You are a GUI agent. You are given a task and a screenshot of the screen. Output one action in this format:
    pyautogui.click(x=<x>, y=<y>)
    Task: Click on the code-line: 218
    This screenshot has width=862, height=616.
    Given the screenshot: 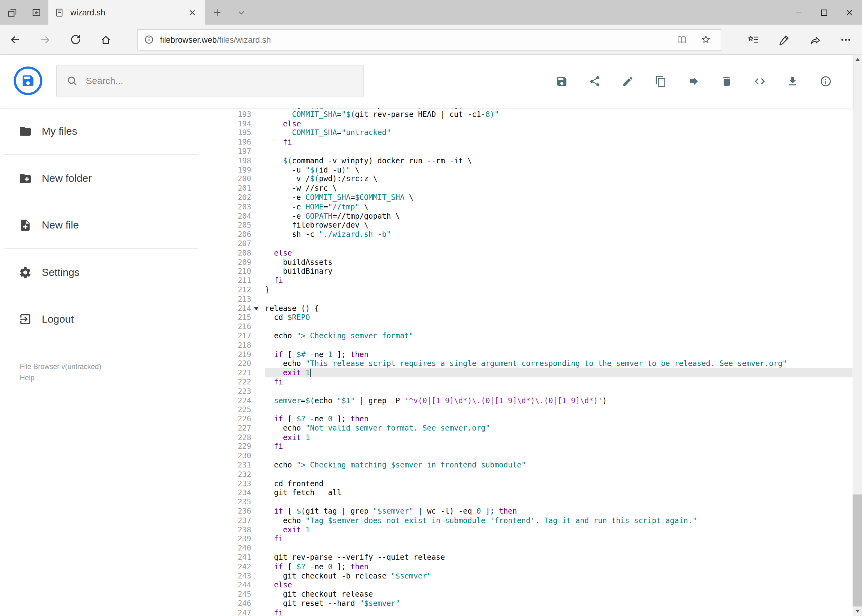 What is the action you would take?
    pyautogui.click(x=537, y=345)
    